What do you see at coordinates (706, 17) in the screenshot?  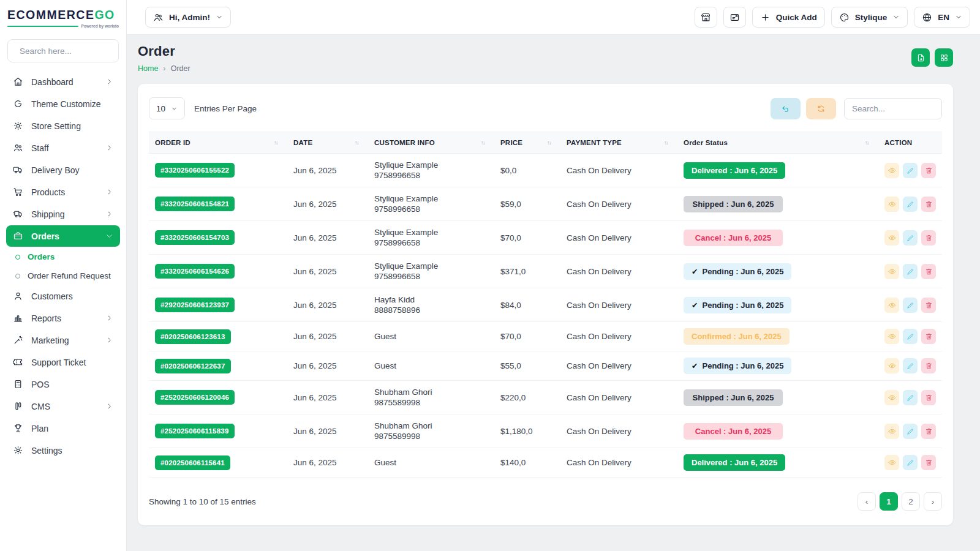 I see `storefront-button` at bounding box center [706, 17].